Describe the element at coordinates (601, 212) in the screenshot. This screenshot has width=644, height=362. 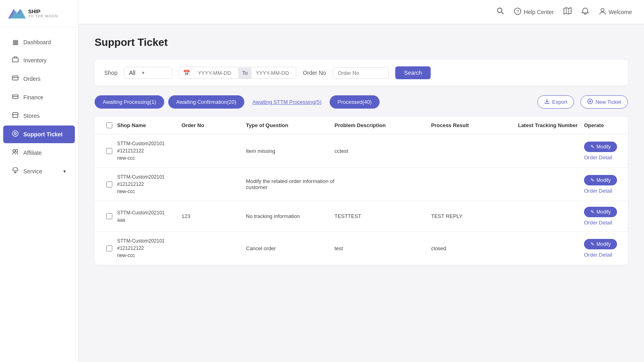
I see `row3-modify-button: ✎ Modify` at that location.